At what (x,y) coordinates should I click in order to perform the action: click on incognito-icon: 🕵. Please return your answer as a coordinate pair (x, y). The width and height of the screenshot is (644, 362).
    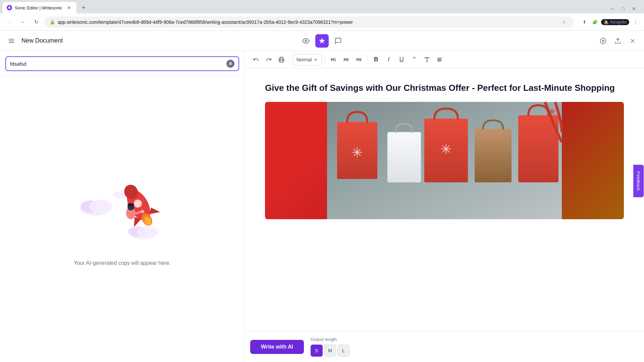
    Looking at the image, I should click on (606, 22).